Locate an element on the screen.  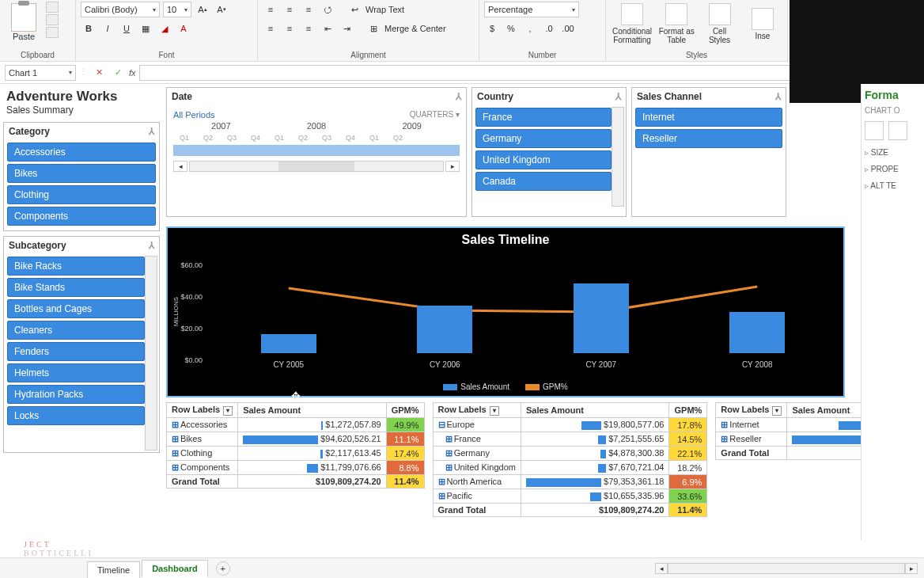
font-size-combo: 10▾ is located at coordinates (177, 10).